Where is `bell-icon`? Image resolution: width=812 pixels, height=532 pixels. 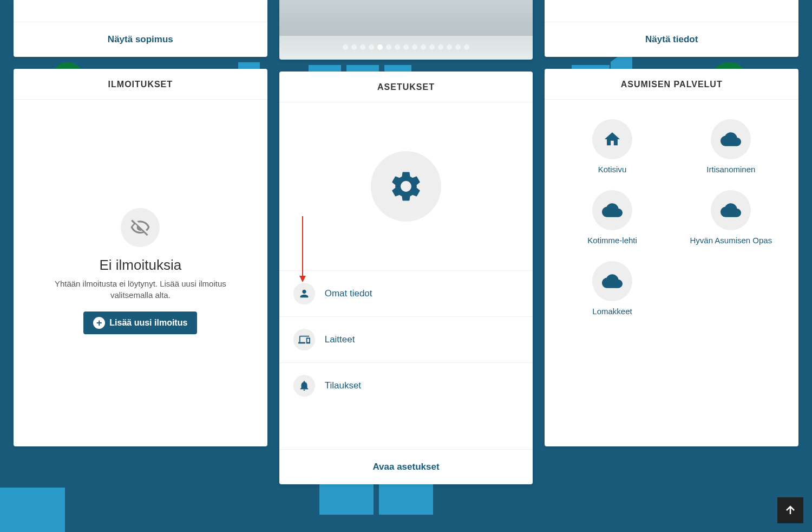
bell-icon is located at coordinates (304, 386).